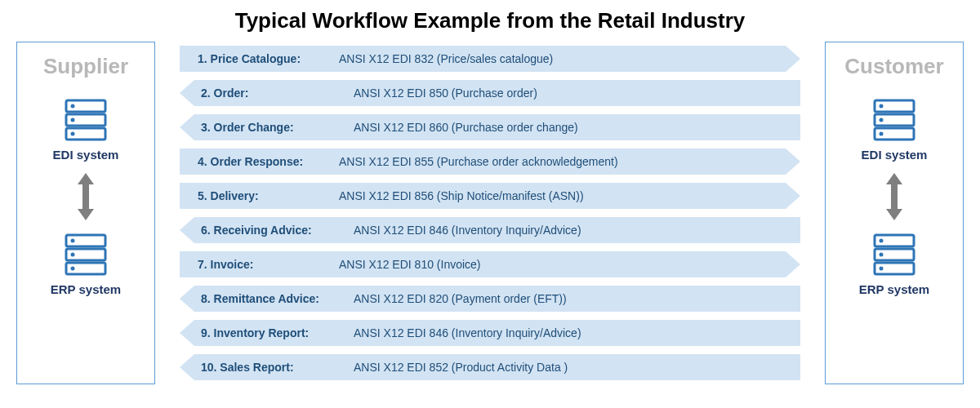 This screenshot has height=408, width=980. What do you see at coordinates (260, 59) in the screenshot?
I see `flow-label: 1. Price Catalogue:` at bounding box center [260, 59].